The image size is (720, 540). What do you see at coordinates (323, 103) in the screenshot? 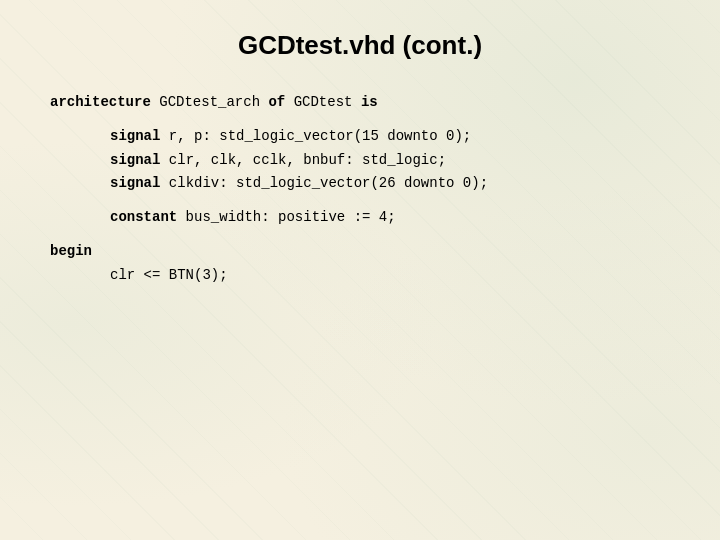
I see `entity-name: GCDtest` at bounding box center [323, 103].